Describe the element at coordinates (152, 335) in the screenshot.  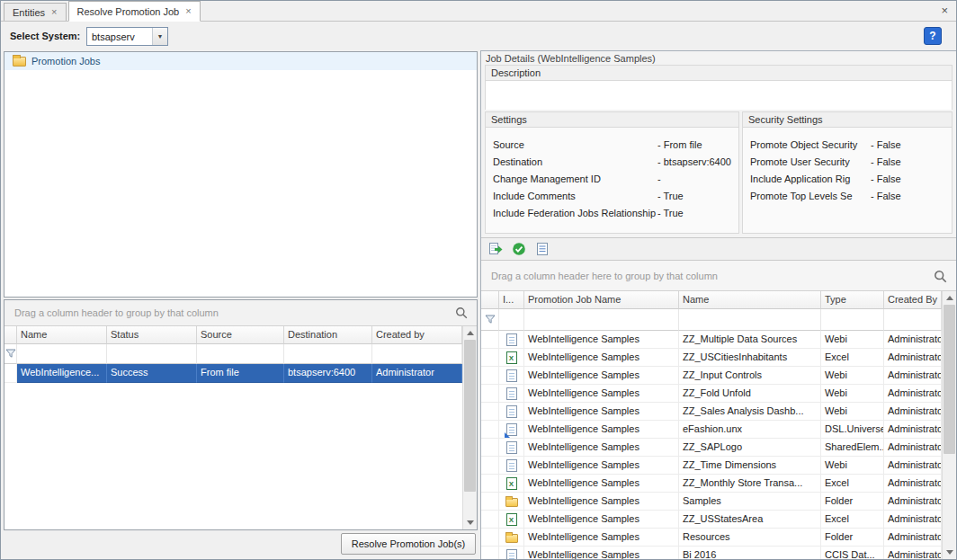
I see `column-header: Status` at that location.